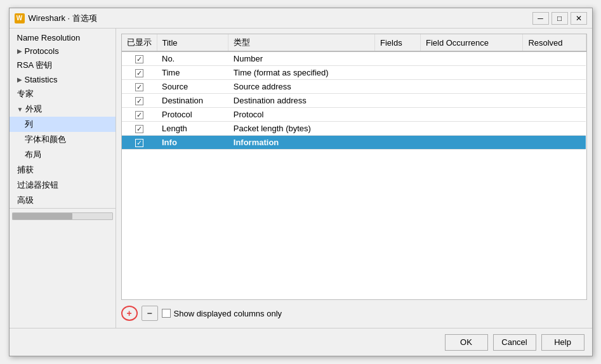 The height and width of the screenshot is (364, 601). I want to click on sidebar-scrollbar, so click(62, 216).